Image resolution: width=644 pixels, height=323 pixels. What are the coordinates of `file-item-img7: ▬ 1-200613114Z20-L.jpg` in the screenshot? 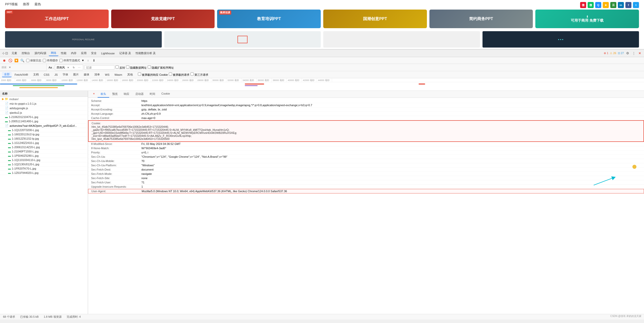 It's located at (44, 147).